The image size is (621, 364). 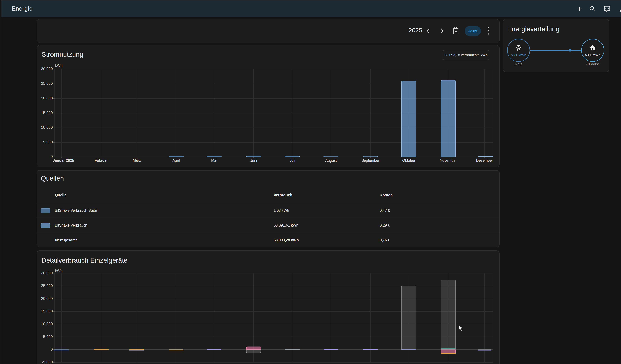 What do you see at coordinates (101, 160) in the screenshot?
I see `svg-text: Februar` at bounding box center [101, 160].